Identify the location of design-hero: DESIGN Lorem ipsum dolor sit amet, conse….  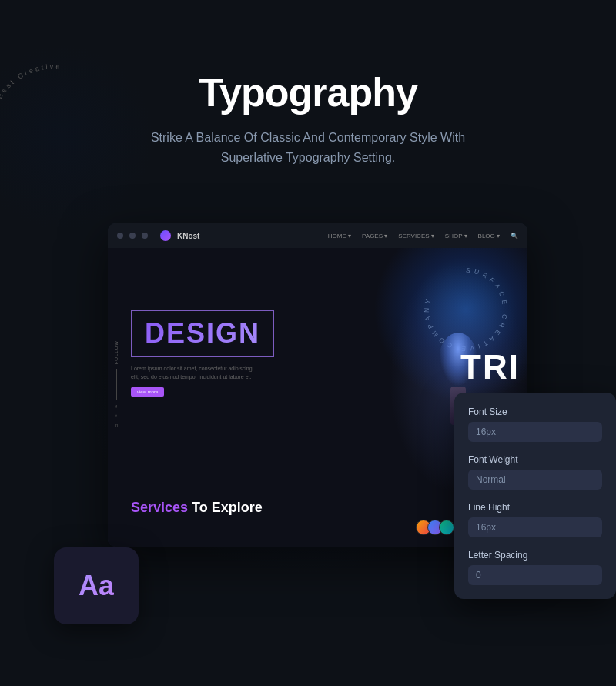
(254, 353).